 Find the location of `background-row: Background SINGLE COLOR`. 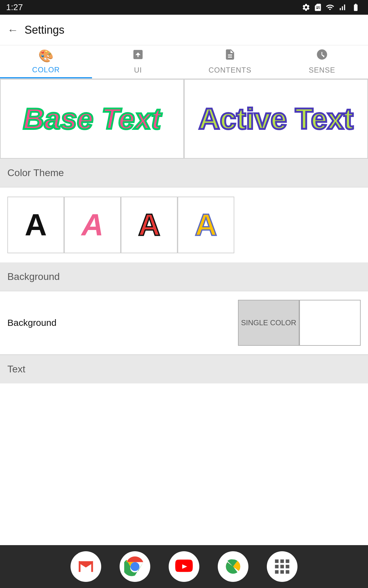

background-row: Background SINGLE COLOR is located at coordinates (184, 323).